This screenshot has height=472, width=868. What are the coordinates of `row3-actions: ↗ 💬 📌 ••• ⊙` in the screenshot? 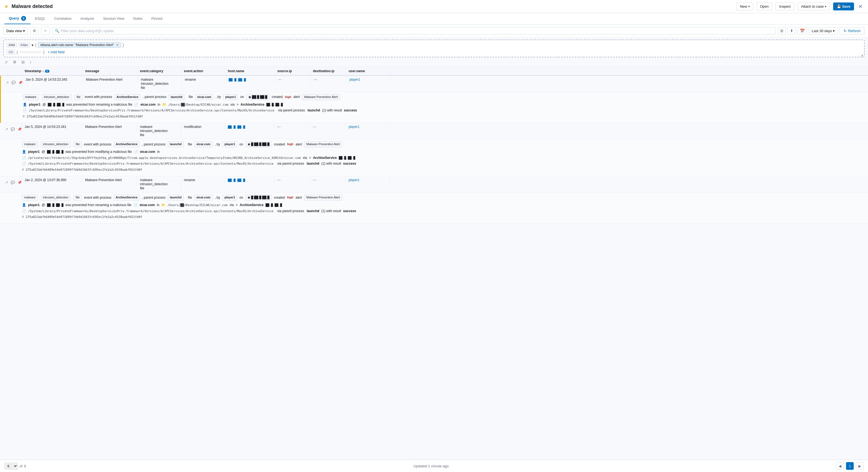 It's located at (11, 183).